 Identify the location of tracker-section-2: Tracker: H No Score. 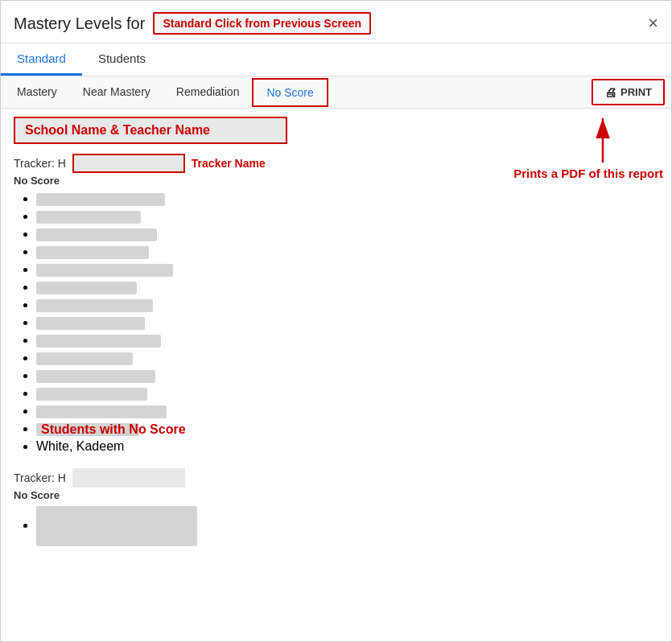
(336, 507).